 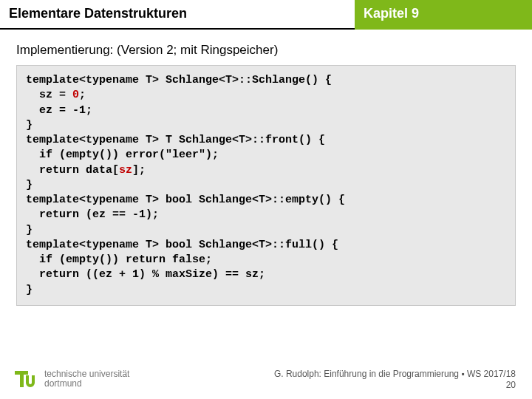 I want to click on code-line: sz =, so click(x=49, y=95).